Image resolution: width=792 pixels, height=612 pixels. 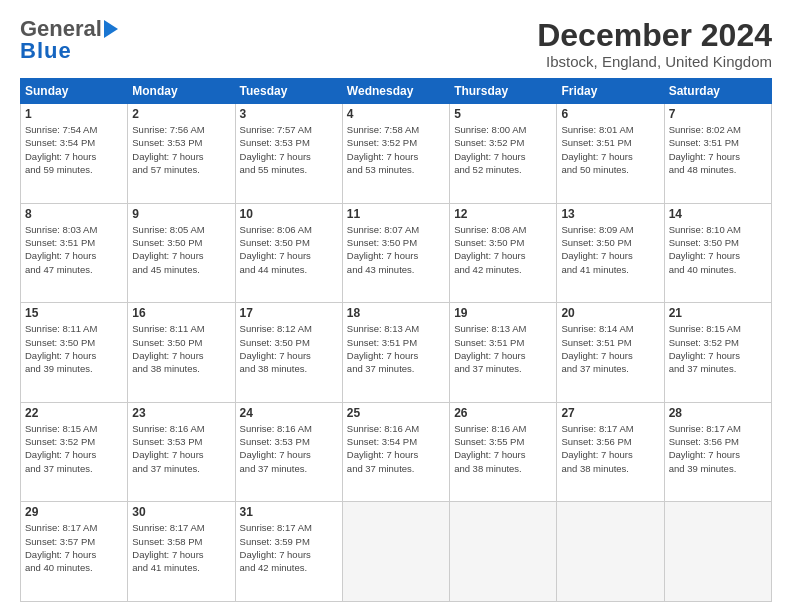 What do you see at coordinates (610, 452) in the screenshot?
I see `calendar-cell: 27Sunrise: 8:17 AM Sunset: 3:56 PM Dayli…` at bounding box center [610, 452].